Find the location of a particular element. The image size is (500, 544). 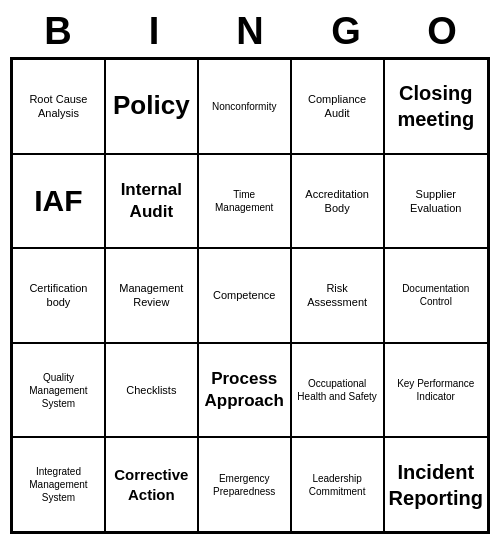

cell-0: Root Cause Analysis is located at coordinates (58, 106).